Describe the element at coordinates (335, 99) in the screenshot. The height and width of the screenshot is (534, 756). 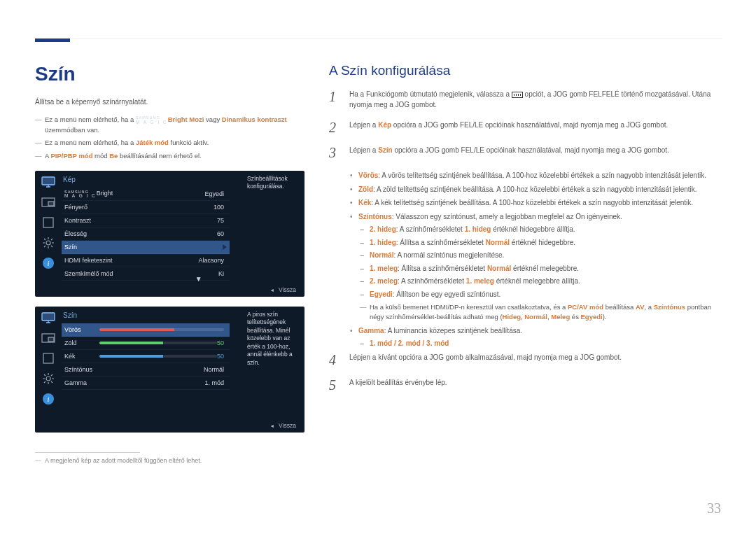
I see `step-1-num: 1` at that location.